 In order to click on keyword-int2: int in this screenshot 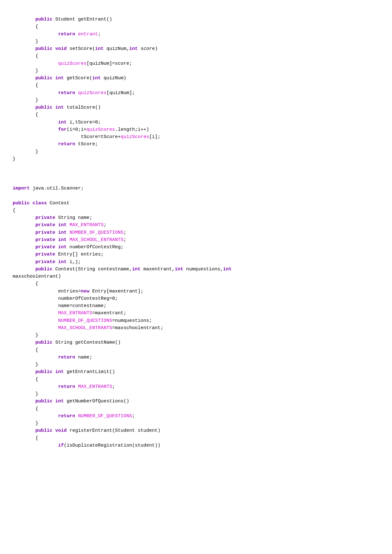, I will do `click(133, 49)`.